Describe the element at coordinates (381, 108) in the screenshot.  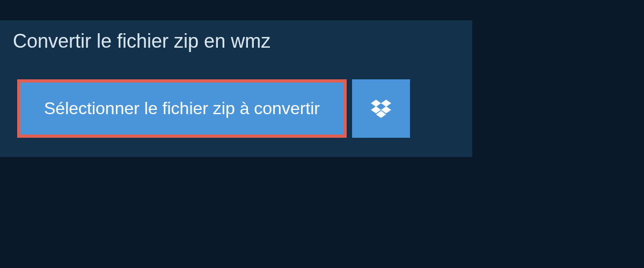
I see `dropbox-button` at that location.